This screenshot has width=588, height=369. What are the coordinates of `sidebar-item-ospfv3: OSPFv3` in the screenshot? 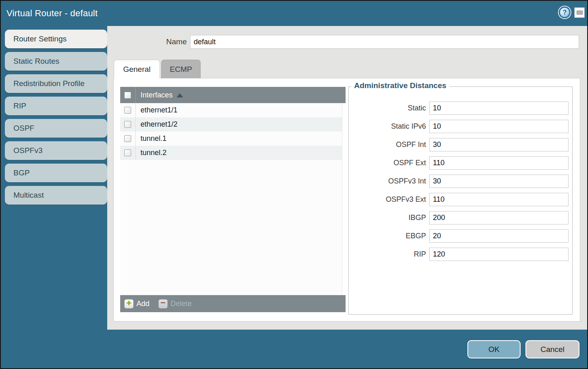 It's located at (56, 151).